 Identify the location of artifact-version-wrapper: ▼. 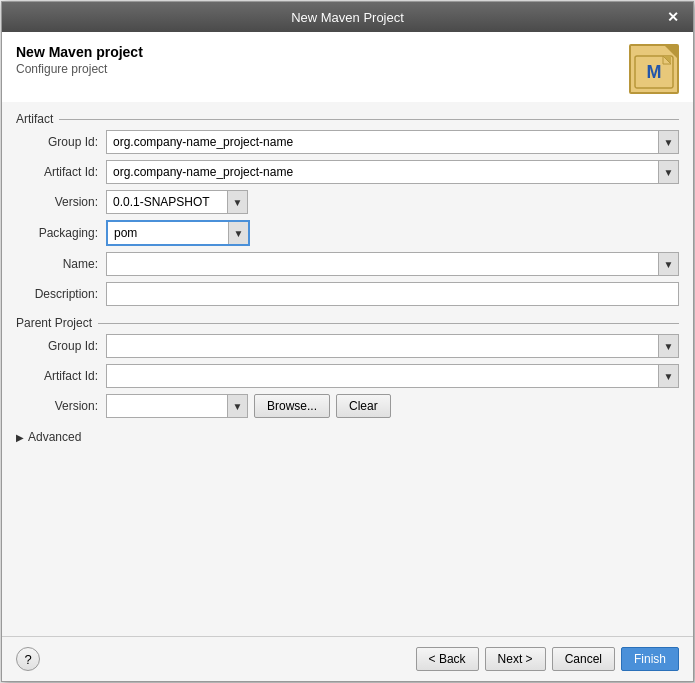
(392, 202).